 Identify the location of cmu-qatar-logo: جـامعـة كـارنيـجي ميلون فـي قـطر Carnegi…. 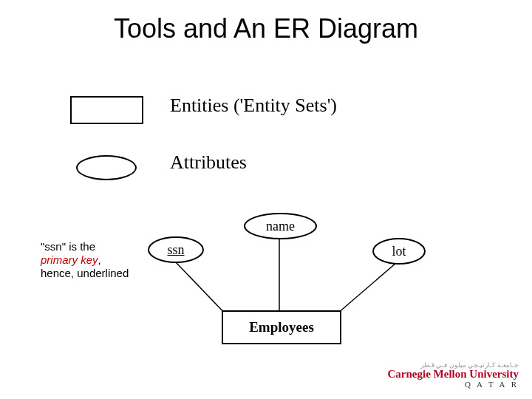
(454, 375).